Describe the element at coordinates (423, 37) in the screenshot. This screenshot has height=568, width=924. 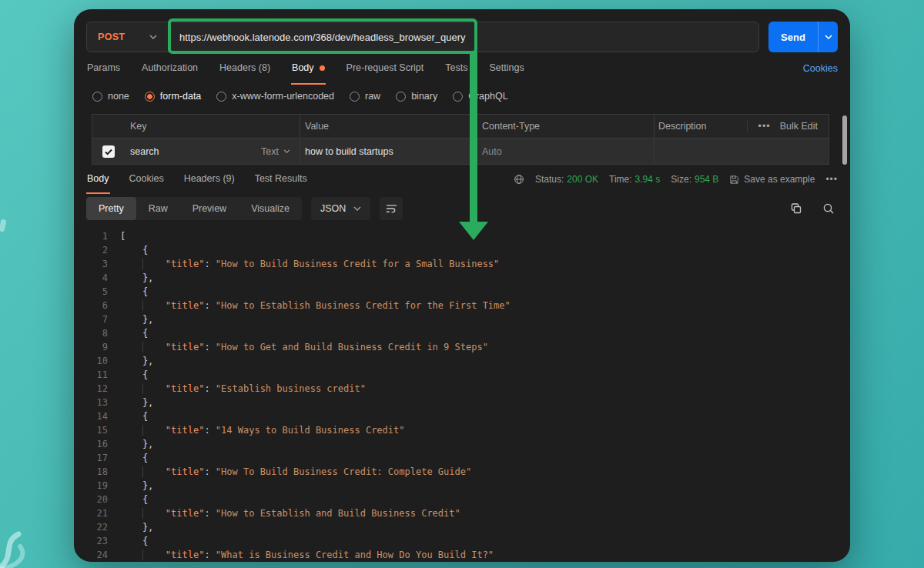
I see `request-field: POST https://webhook.latenode.com/368/de…` at that location.